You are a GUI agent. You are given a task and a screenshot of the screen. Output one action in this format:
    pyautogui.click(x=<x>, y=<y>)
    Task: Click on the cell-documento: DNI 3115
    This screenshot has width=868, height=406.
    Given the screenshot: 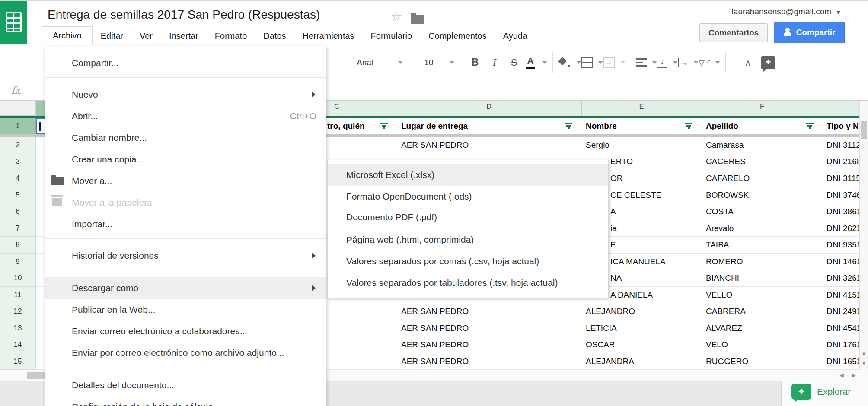 What is the action you would take?
    pyautogui.click(x=843, y=178)
    